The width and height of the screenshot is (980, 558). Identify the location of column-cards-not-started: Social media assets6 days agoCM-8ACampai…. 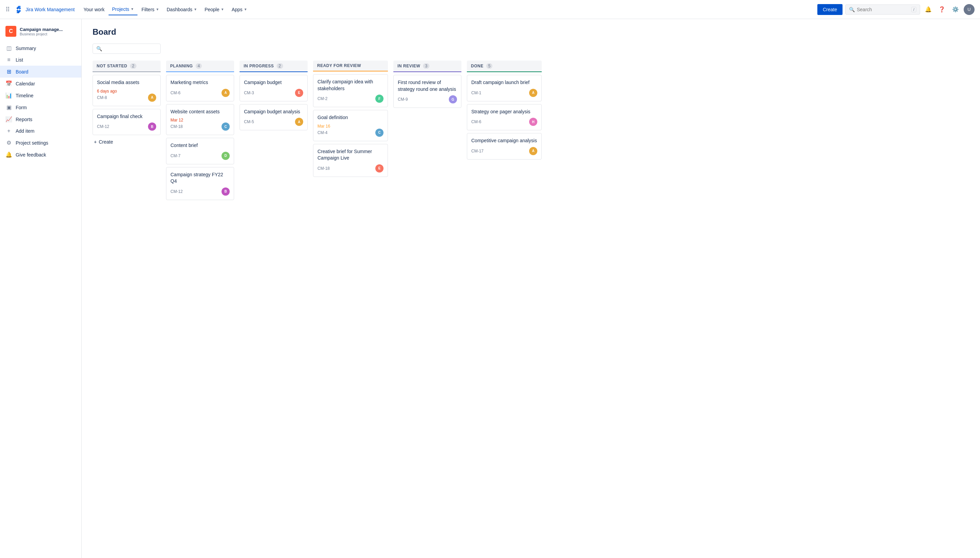
(126, 105).